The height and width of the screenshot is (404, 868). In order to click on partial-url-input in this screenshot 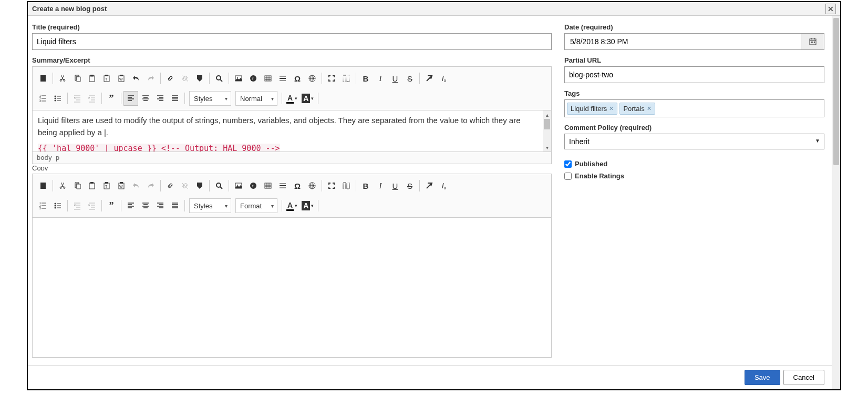, I will do `click(695, 75)`.